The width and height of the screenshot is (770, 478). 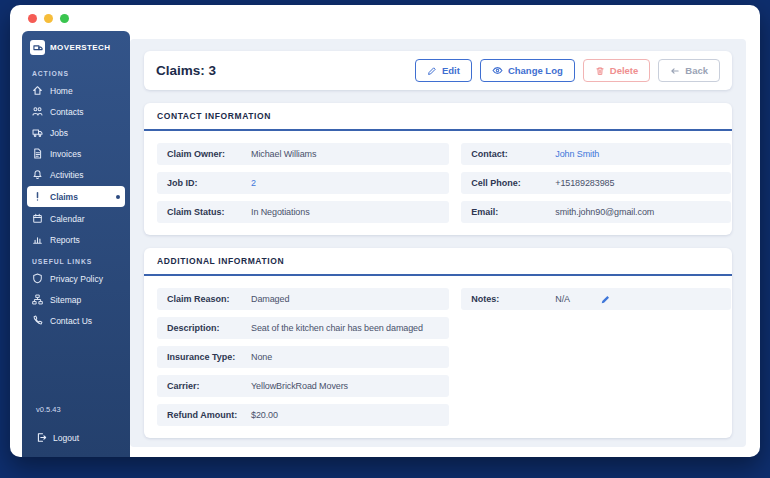 What do you see at coordinates (76, 300) in the screenshot?
I see `sidebar-item-sitemap: Sitemap` at bounding box center [76, 300].